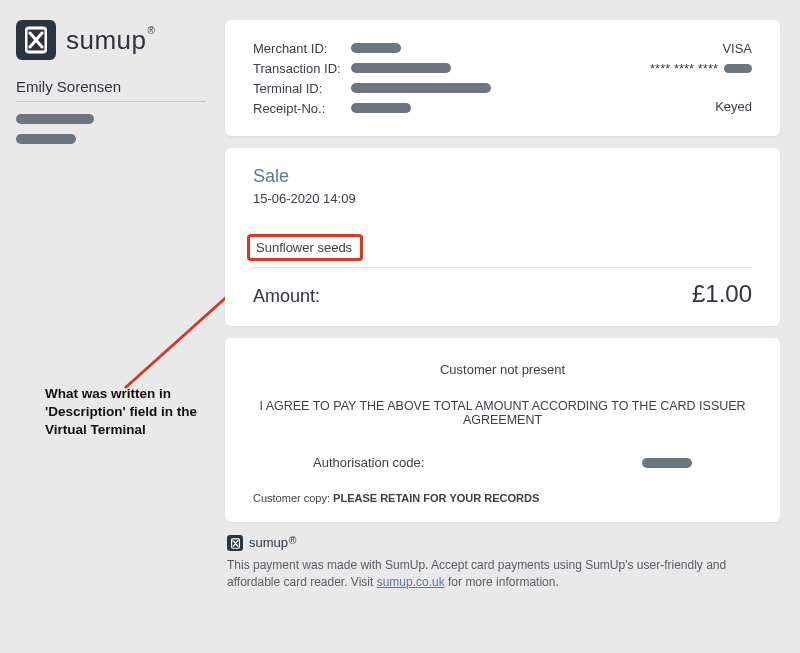 Image resolution: width=800 pixels, height=653 pixels. What do you see at coordinates (368, 462) in the screenshot?
I see `auth-code-label: Authorisation code:` at bounding box center [368, 462].